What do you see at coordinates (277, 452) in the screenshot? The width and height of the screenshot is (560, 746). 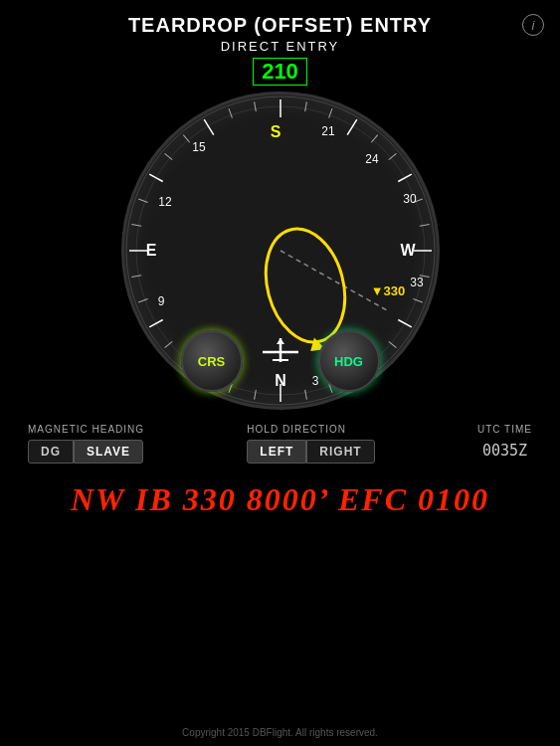 I see `left-button: LEFT` at bounding box center [277, 452].